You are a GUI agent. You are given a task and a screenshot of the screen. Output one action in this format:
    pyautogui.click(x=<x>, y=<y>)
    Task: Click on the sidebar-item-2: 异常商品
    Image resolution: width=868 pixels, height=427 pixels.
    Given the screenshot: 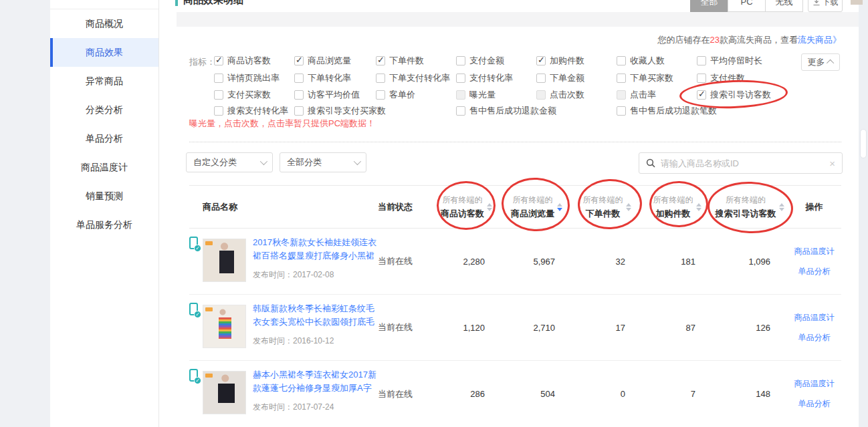 What is the action you would take?
    pyautogui.click(x=104, y=82)
    